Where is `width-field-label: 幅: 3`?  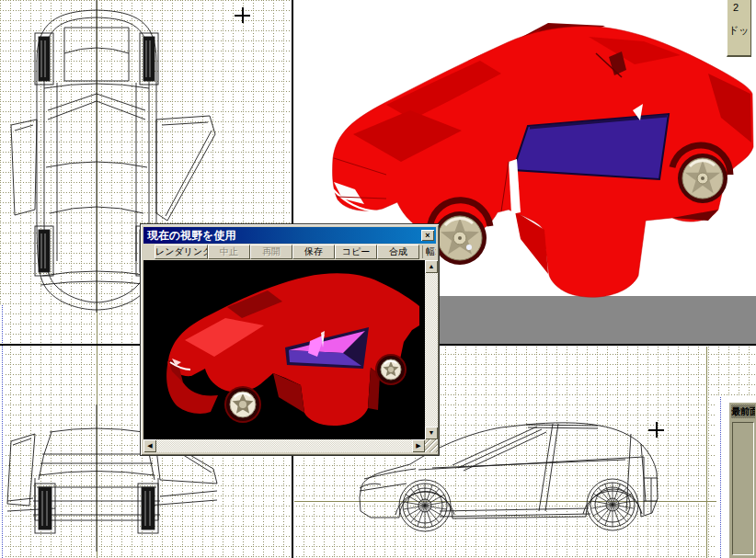
width-field-label: 幅: 3 is located at coordinates (429, 252).